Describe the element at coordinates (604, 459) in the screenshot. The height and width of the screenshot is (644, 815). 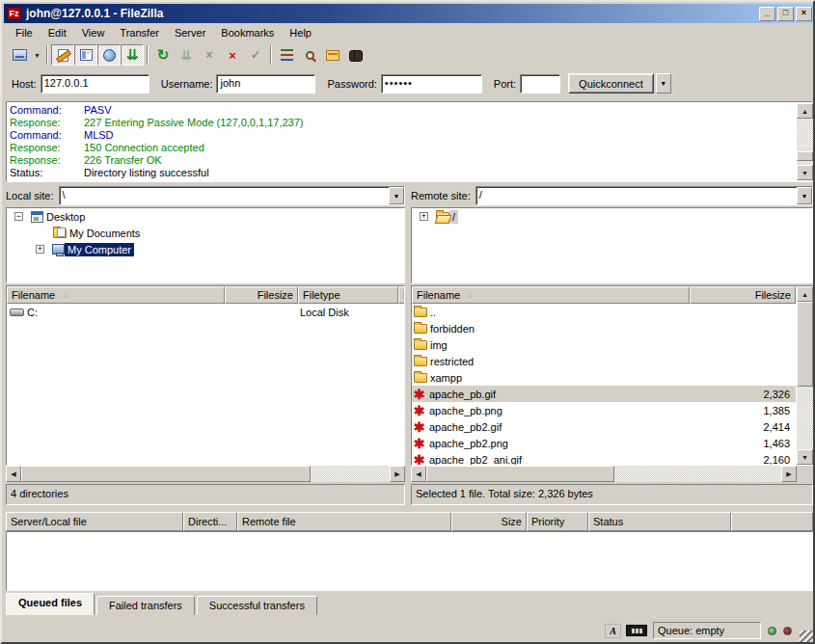
I see `file-row: ✱apache_pb2_ani.gif2,160` at that location.